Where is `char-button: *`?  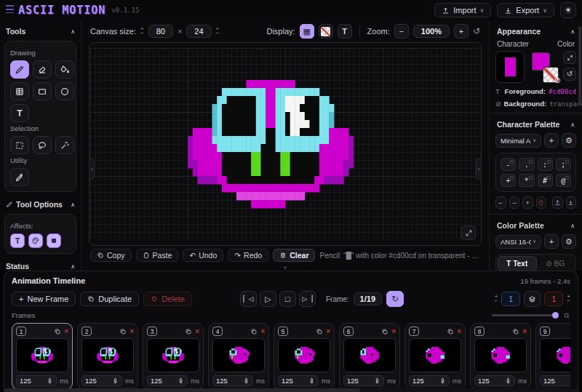 char-button: * is located at coordinates (527, 180).